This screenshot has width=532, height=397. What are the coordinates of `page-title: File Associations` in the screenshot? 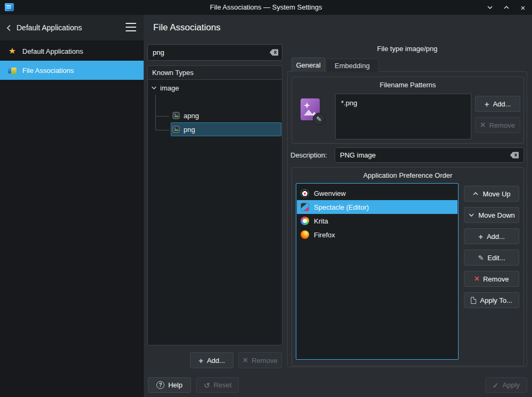 It's located at (187, 28).